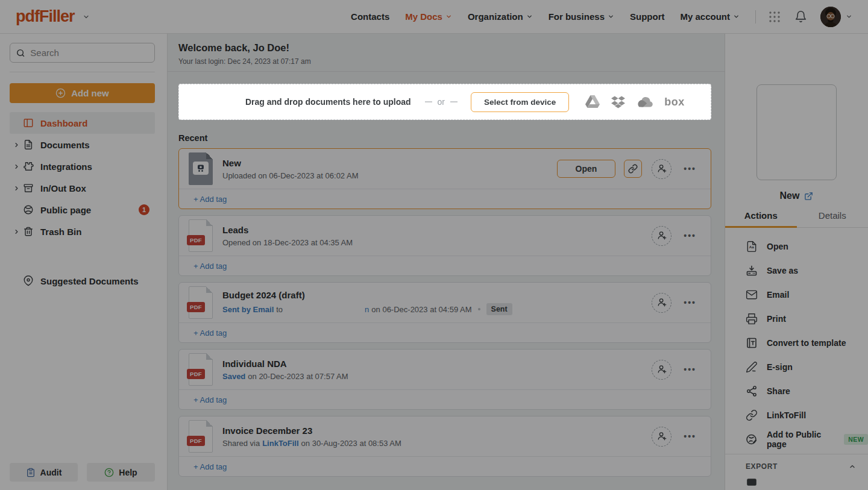  What do you see at coordinates (807, 367) in the screenshot?
I see `action-esign: E-sign` at bounding box center [807, 367].